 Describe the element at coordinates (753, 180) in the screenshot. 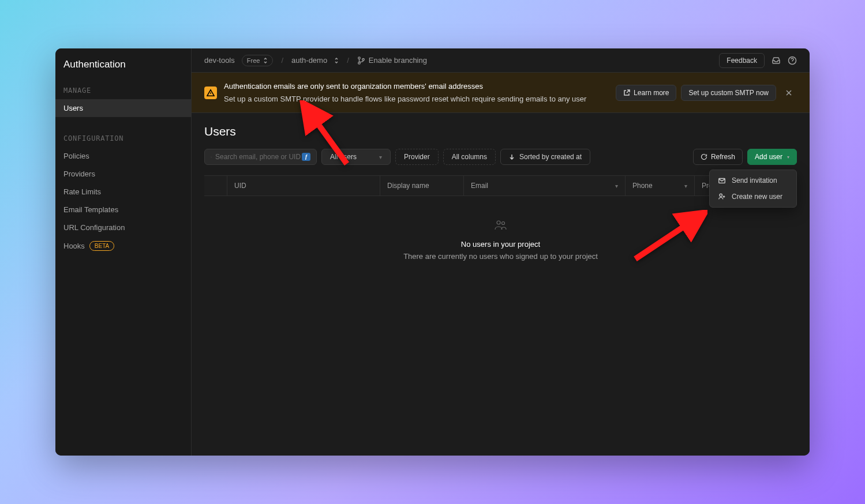

I see `send-invitation-item: Send invitation` at that location.